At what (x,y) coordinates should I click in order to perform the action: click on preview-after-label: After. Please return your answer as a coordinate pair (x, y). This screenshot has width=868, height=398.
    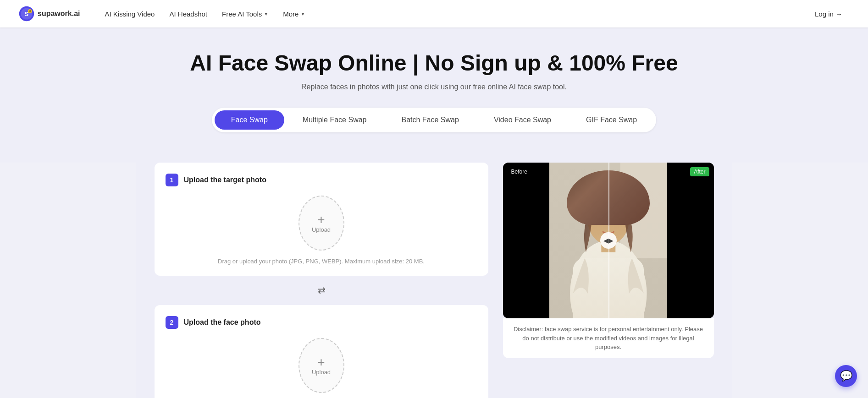
    Looking at the image, I should click on (700, 172).